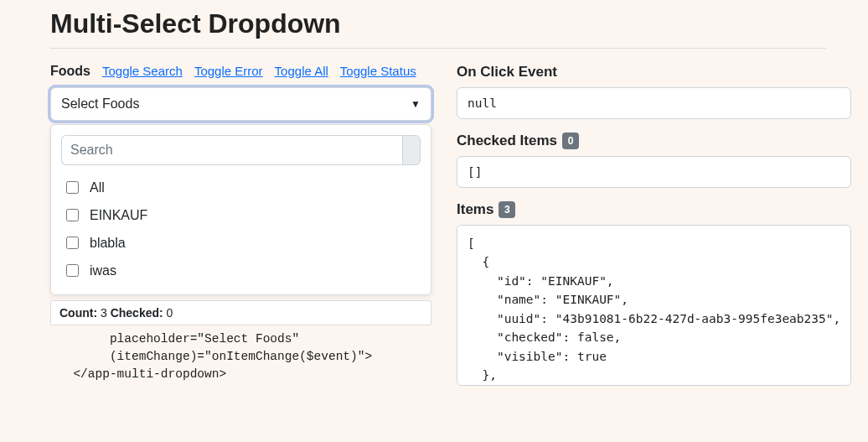  I want to click on option-label: EINKAUF, so click(119, 216).